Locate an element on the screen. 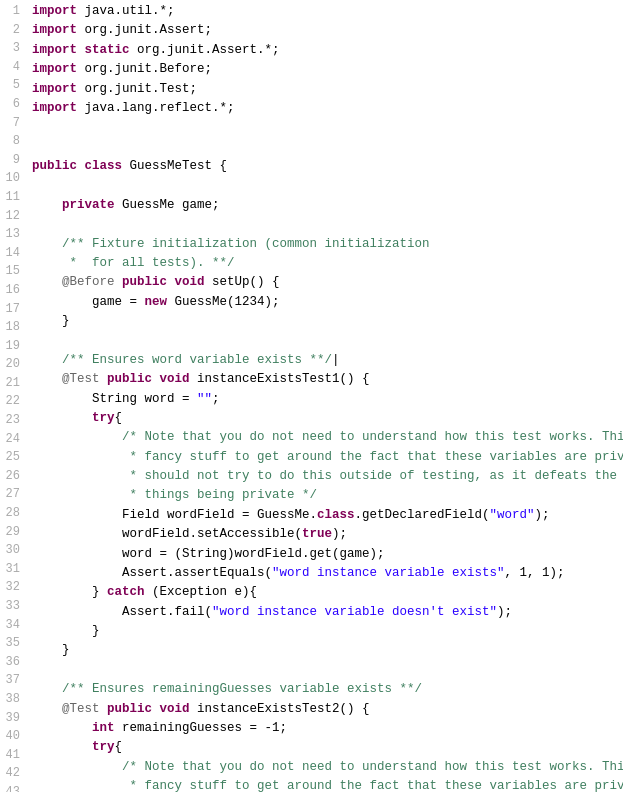  plain-token: org.junit.Test; is located at coordinates (137, 89).